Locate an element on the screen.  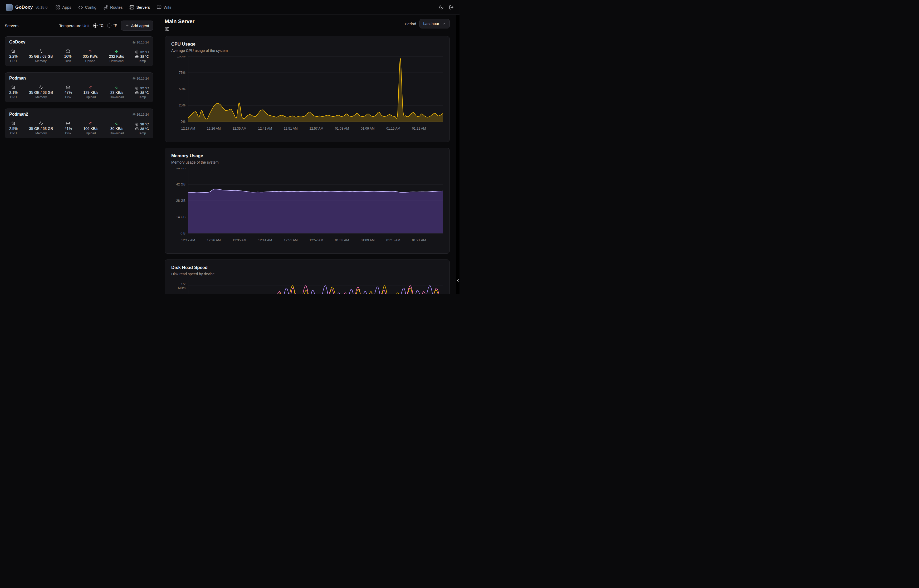
code-icon is located at coordinates (81, 8).